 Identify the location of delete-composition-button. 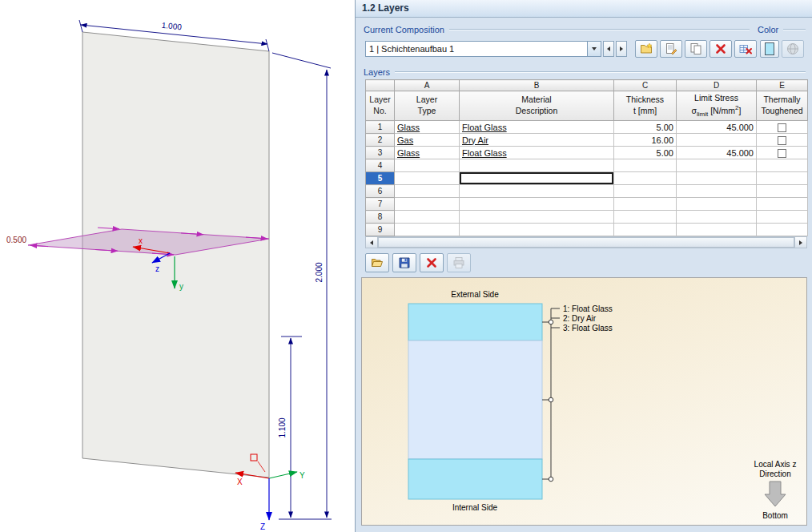
(721, 49).